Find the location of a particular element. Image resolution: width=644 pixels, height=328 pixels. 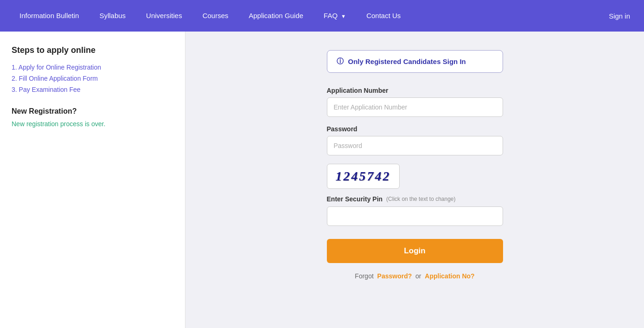

forgot-prefix: Forgot is located at coordinates (364, 276).